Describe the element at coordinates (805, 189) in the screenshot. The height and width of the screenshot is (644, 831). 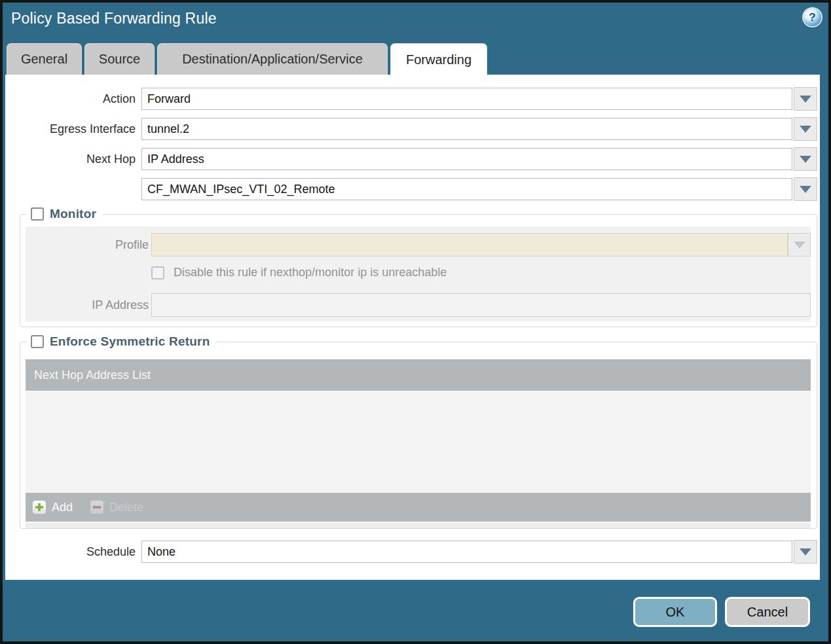
I see `next-hop-address-dropdown-button` at that location.